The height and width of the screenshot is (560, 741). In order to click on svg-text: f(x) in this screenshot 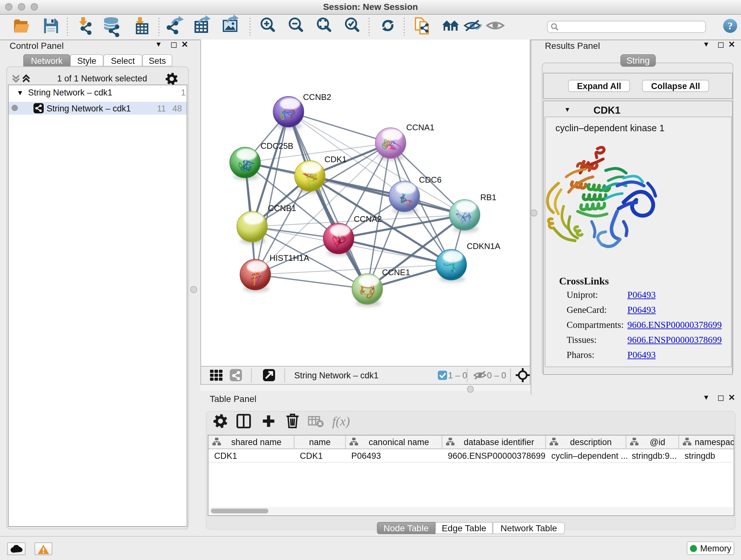, I will do `click(341, 421)`.